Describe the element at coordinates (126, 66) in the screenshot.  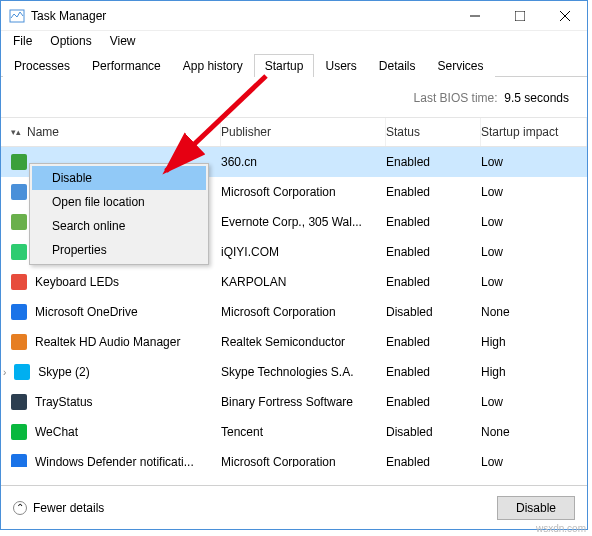
I see `tab-performance: Performance` at that location.